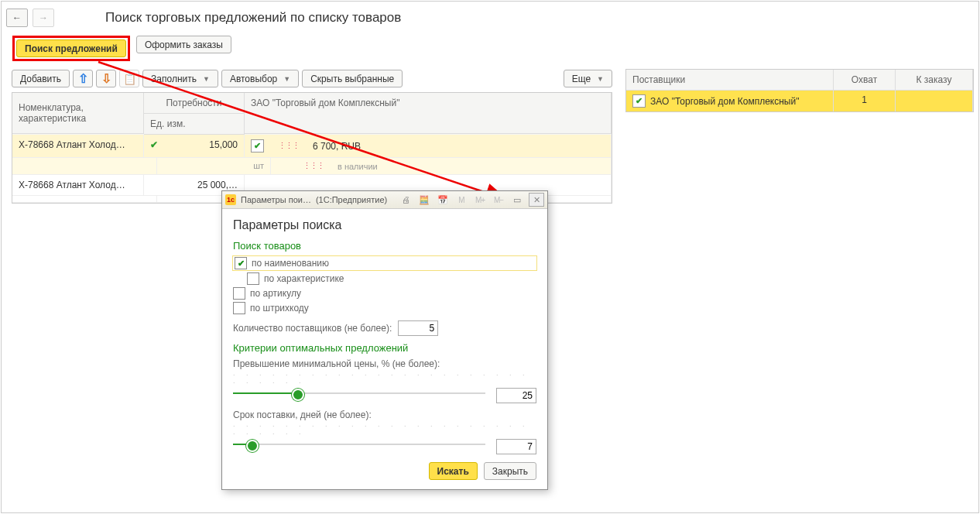 This screenshot has height=514, width=980. What do you see at coordinates (385, 263) in the screenshot?
I see `checkbox-by-name-row: ✔ по наименованию` at bounding box center [385, 263].